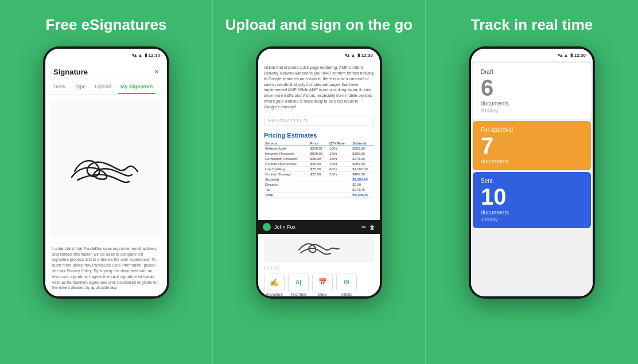 The image size is (638, 364). I want to click on tax-row: Tax$379.75, so click(319, 189).